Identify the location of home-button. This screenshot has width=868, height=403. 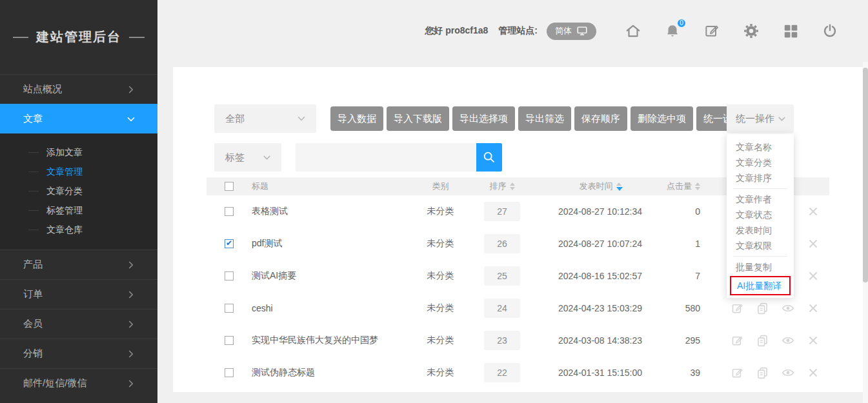
(633, 31).